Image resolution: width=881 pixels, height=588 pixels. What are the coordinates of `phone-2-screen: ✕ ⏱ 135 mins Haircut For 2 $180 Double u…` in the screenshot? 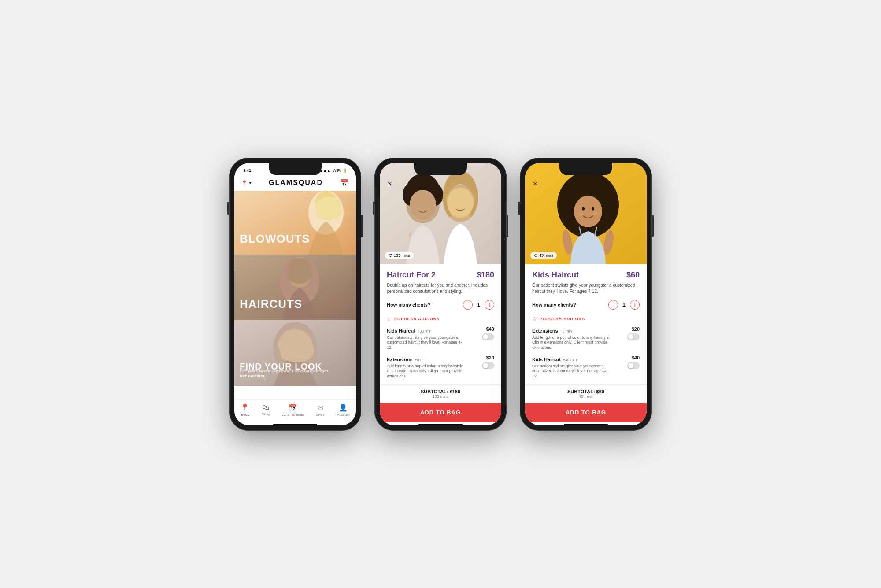 It's located at (440, 294).